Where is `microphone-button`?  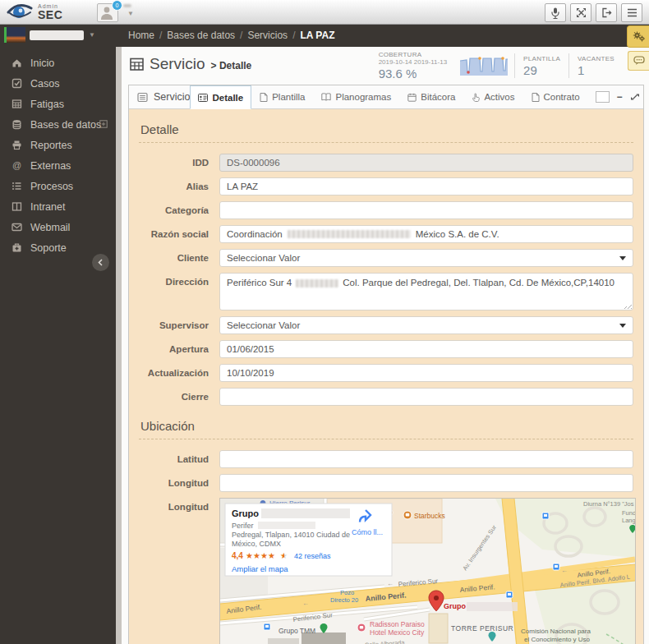 microphone-button is located at coordinates (555, 13).